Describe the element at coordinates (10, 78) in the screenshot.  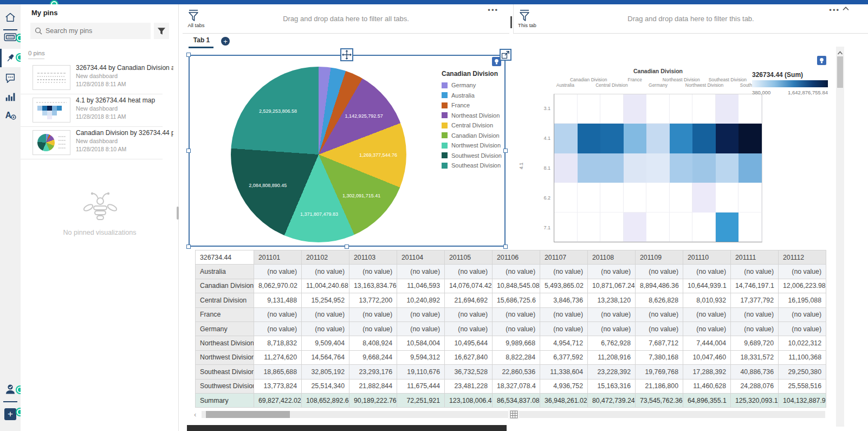
I see `sidebar-item-assistant` at that location.